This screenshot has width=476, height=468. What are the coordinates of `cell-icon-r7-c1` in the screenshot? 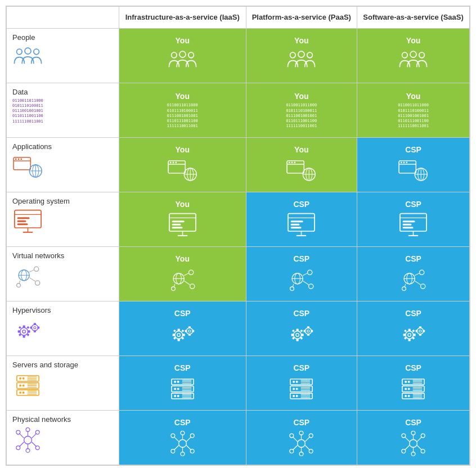 It's located at (302, 443).